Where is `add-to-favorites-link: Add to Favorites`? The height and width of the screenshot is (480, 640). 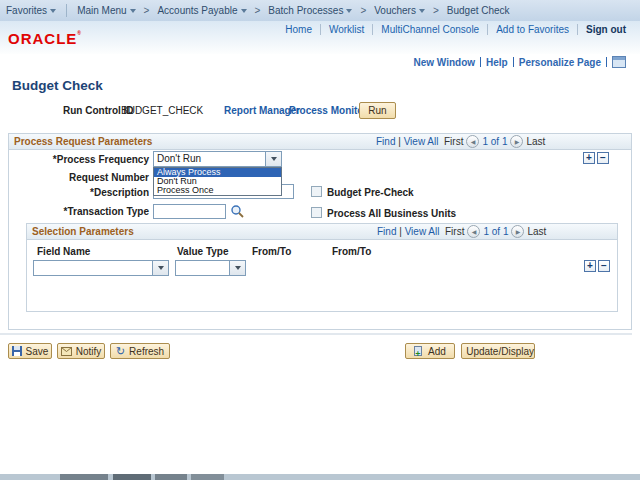
add-to-favorites-link: Add to Favorites is located at coordinates (532, 30).